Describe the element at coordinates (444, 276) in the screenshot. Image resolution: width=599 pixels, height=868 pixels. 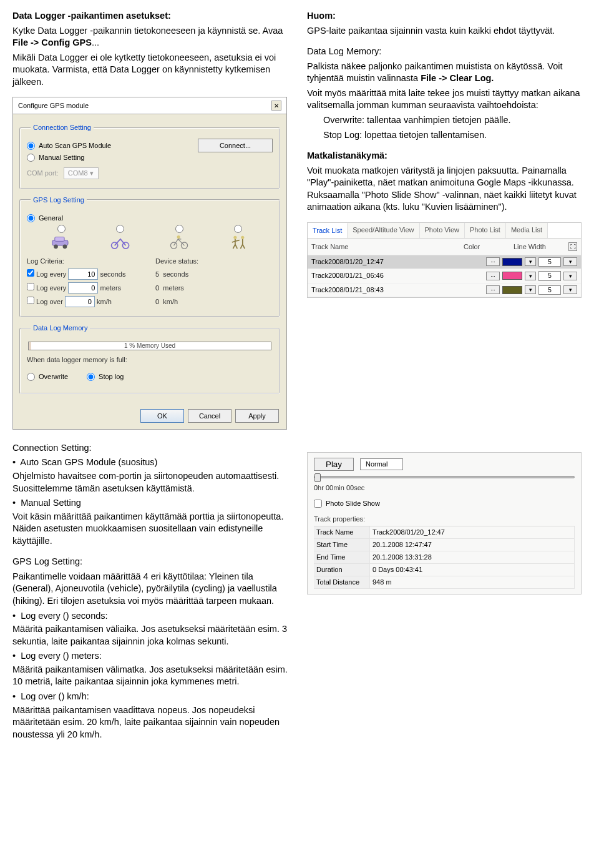
I see `table-row: Track2008/01/21_06:46···▾5▾` at that location.